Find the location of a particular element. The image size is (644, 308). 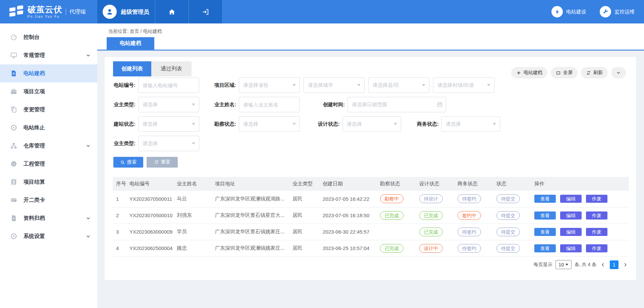

sidebar-item-0: 控制台 is located at coordinates (49, 37).